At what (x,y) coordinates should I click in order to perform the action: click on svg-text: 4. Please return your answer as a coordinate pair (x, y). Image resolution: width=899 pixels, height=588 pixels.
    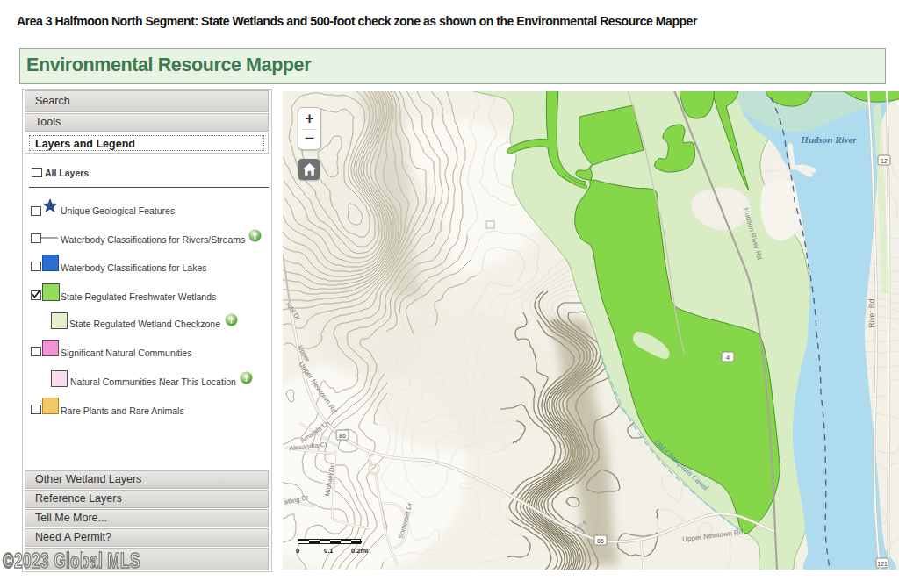
    Looking at the image, I should click on (728, 358).